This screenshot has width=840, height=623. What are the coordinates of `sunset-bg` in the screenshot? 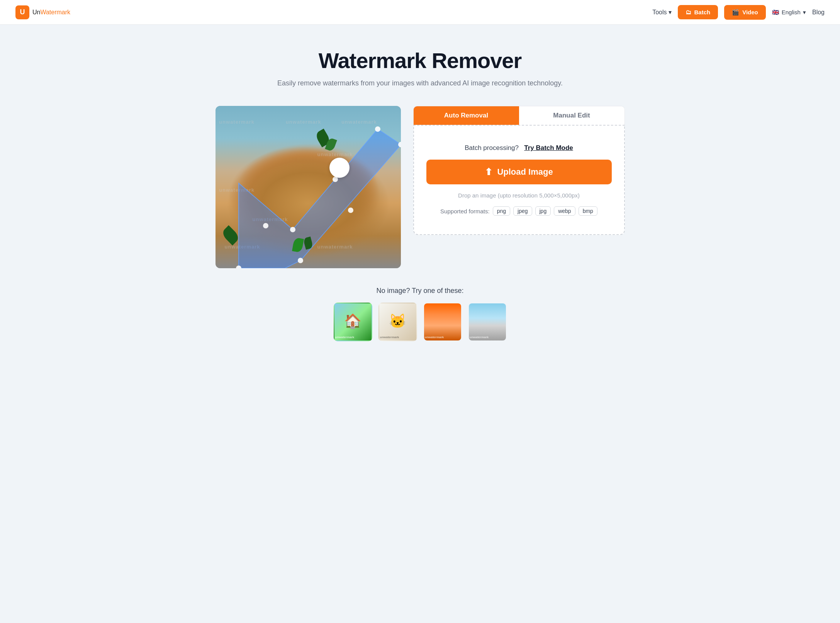 It's located at (443, 322).